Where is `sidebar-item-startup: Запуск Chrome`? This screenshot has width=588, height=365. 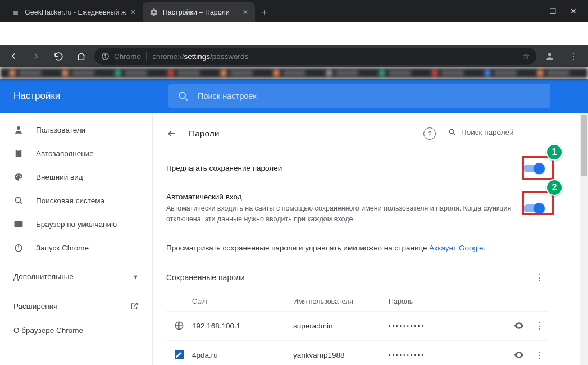
sidebar-item-startup: Запуск Chrome is located at coordinates (76, 248).